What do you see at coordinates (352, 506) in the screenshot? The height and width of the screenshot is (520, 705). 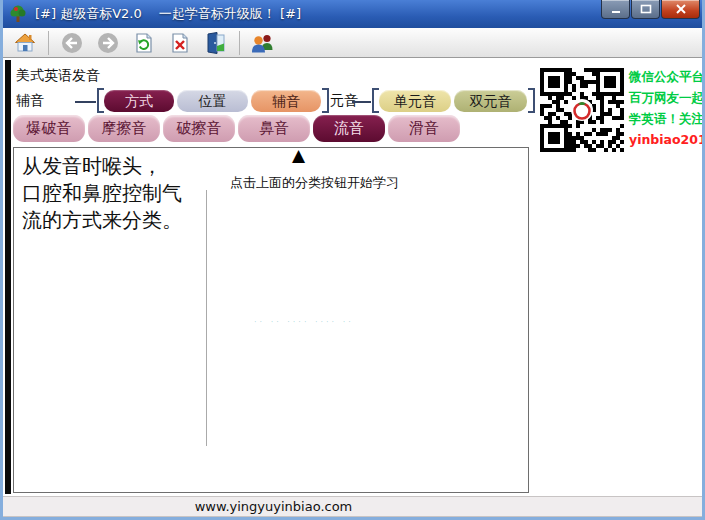 I see `status-bar: www.yingyuyinbiao.com` at bounding box center [352, 506].